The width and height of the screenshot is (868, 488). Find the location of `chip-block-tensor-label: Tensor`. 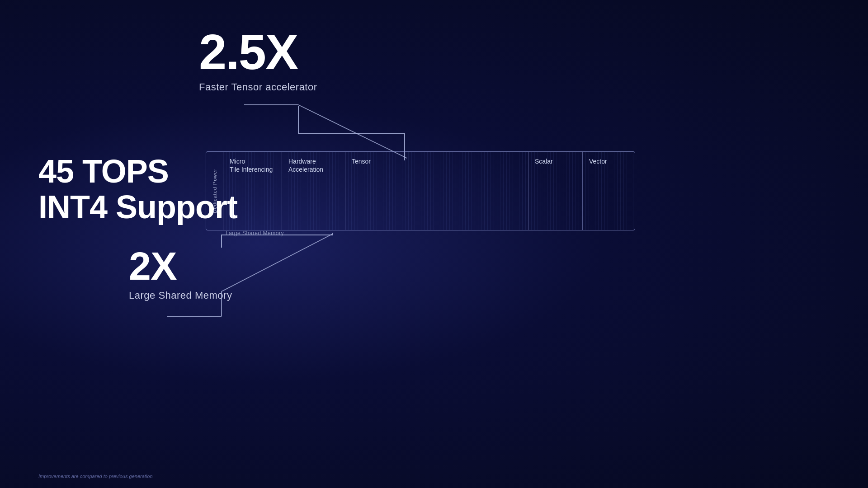

chip-block-tensor-label: Tensor is located at coordinates (437, 161).